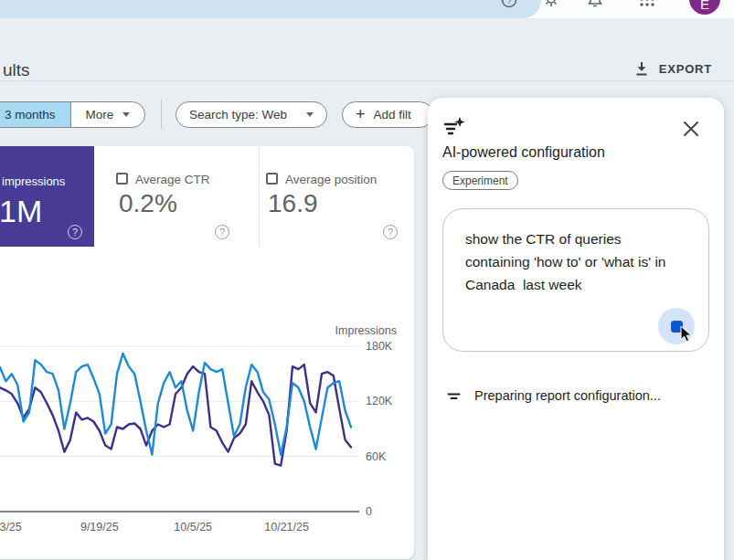 This screenshot has height=560, width=734. I want to click on export-label: EXPORT, so click(686, 69).